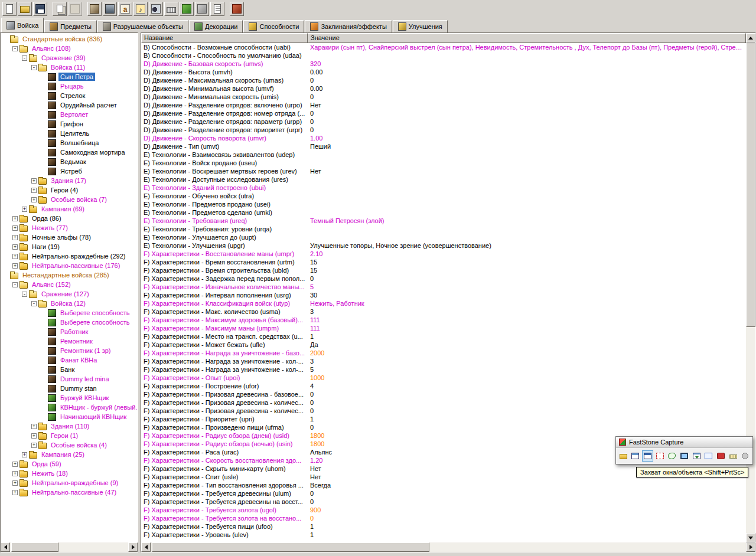 The height and width of the screenshot is (556, 756). What do you see at coordinates (22, 25) in the screenshot?
I see `Войска: Войска` at bounding box center [22, 25].